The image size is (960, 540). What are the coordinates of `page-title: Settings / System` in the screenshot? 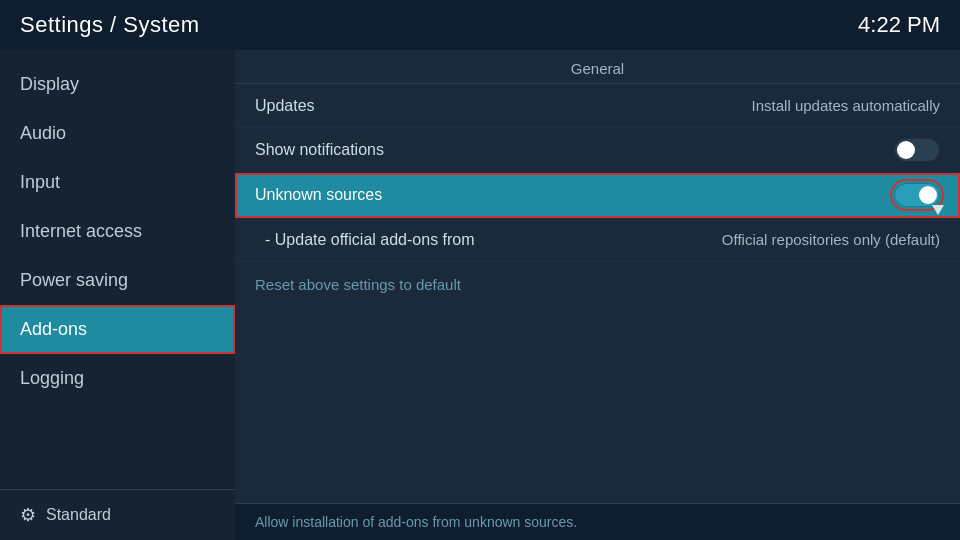 It's located at (110, 25).